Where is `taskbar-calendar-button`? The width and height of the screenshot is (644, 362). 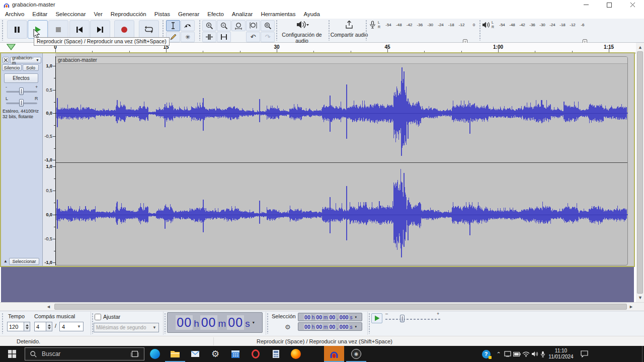
taskbar-calendar-button is located at coordinates (235, 354).